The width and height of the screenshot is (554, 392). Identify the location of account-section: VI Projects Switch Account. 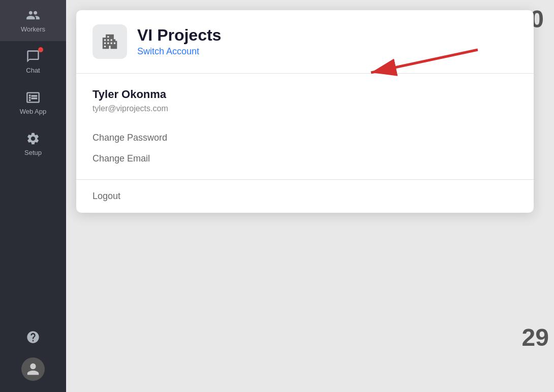
(305, 42).